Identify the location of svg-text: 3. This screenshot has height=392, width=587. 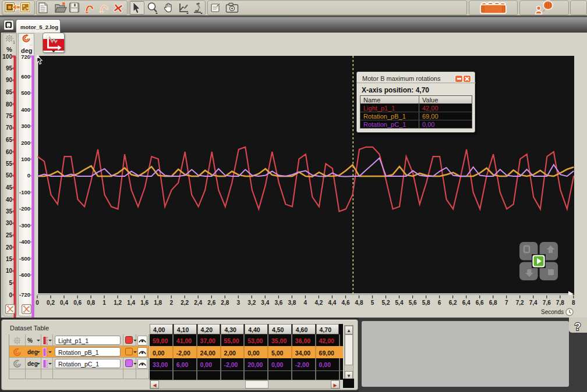
(239, 302).